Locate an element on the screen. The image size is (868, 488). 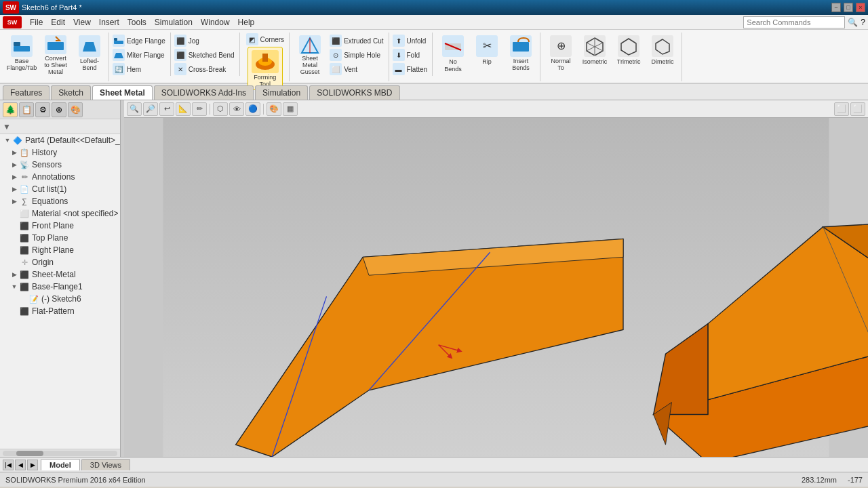
tab-features: Features is located at coordinates (26, 92).